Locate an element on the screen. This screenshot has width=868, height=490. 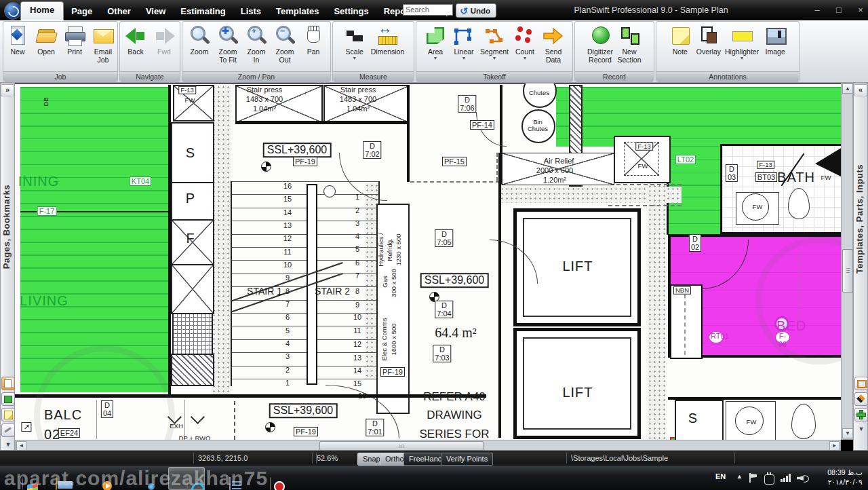
power-plug-icon is located at coordinates (769, 479).